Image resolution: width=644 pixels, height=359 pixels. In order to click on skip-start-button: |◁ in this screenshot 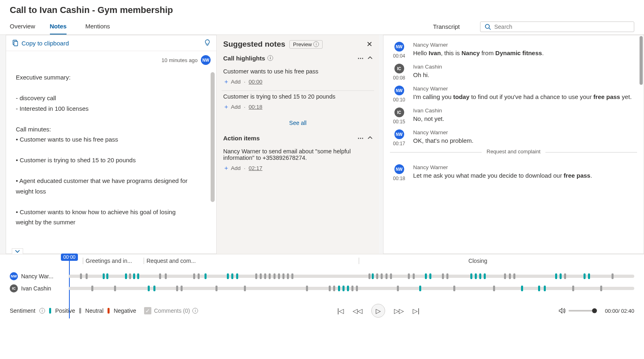, I will do `click(340, 311)`.